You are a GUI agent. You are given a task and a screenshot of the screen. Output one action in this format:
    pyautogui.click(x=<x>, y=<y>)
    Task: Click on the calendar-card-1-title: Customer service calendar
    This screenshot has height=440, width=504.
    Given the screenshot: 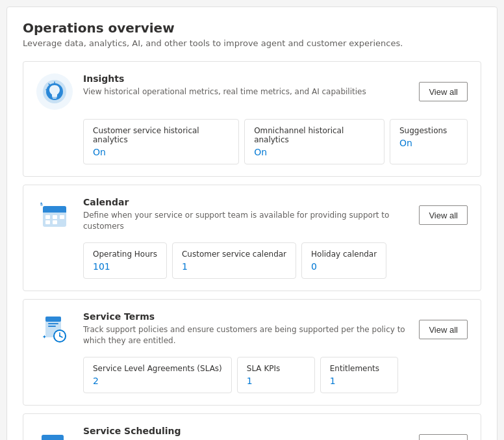 What is the action you would take?
    pyautogui.click(x=234, y=254)
    